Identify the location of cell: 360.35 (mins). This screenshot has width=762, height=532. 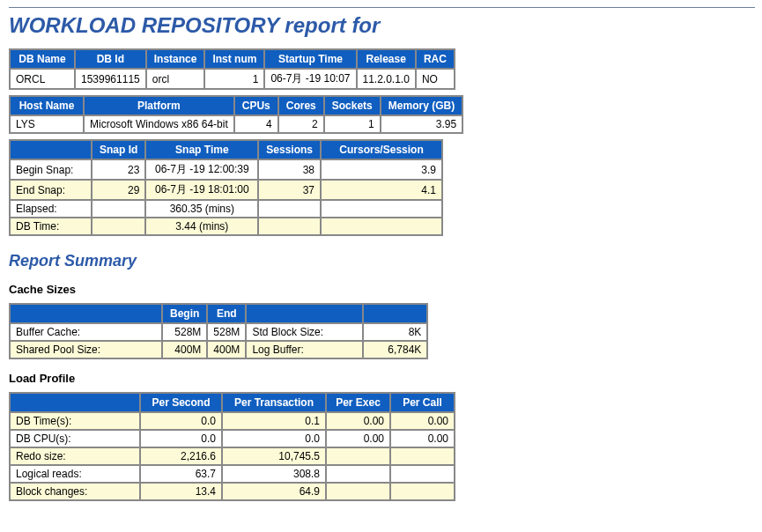
(202, 209).